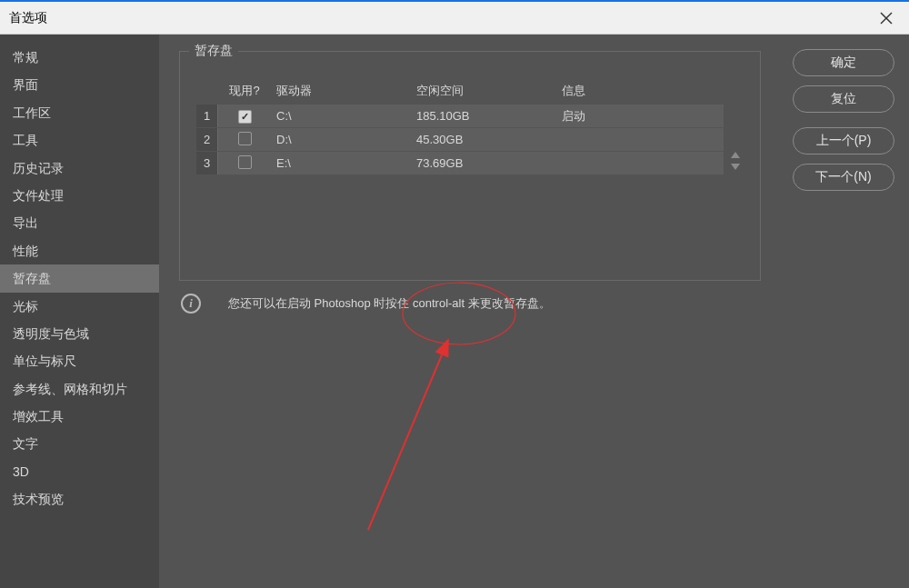 The height and width of the screenshot is (588, 909). Describe the element at coordinates (538, 304) in the screenshot. I see `hint-row: i 您还可以在启动 Photoshop 时按住 control-alt 来更改暂…` at that location.